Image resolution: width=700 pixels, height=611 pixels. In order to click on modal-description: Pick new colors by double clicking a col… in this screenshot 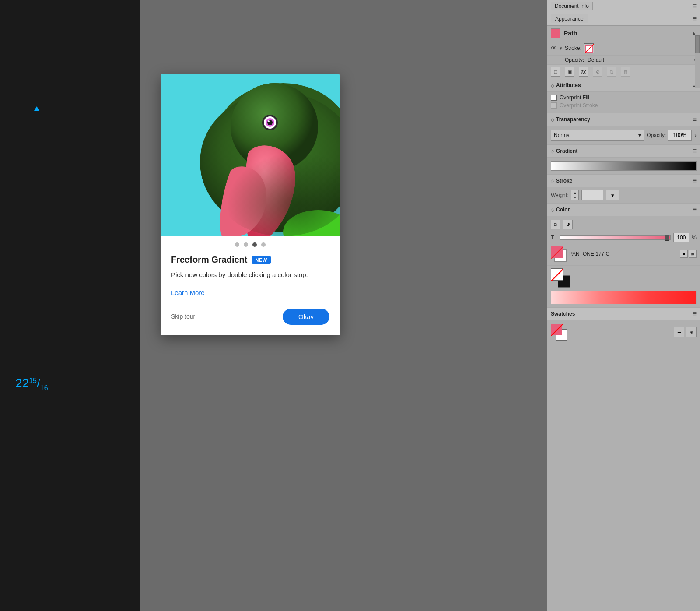, I will do `click(250, 275)`.